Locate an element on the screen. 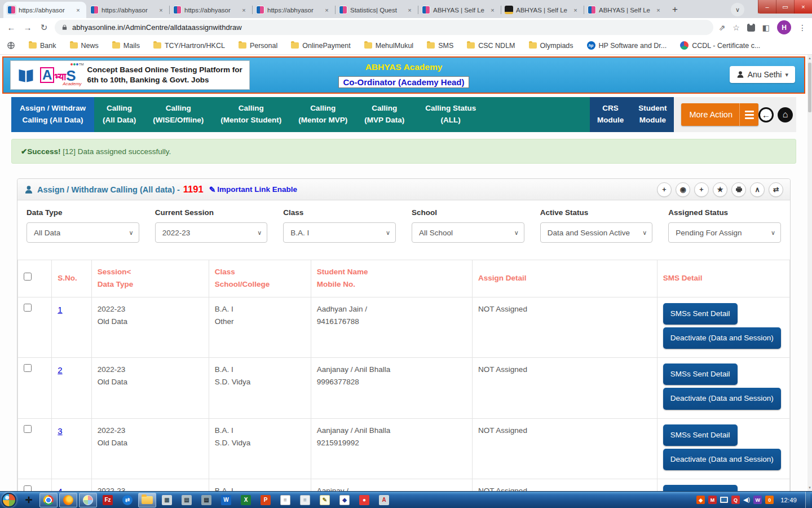 The image size is (812, 508). tray-network-icon is located at coordinates (724, 500).